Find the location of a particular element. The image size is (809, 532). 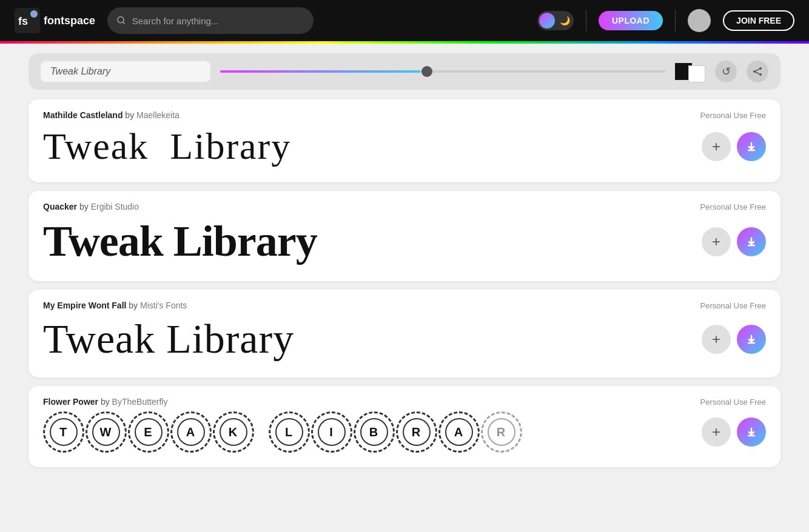

font-meta-0: Mathilde Castleland by Maellekeita is located at coordinates (112, 115).